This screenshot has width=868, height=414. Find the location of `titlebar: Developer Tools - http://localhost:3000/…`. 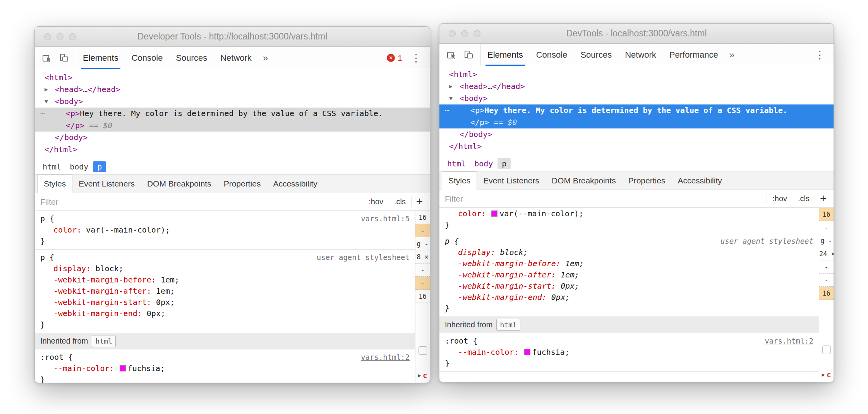

titlebar: Developer Tools - http://localhost:3000/… is located at coordinates (232, 37).